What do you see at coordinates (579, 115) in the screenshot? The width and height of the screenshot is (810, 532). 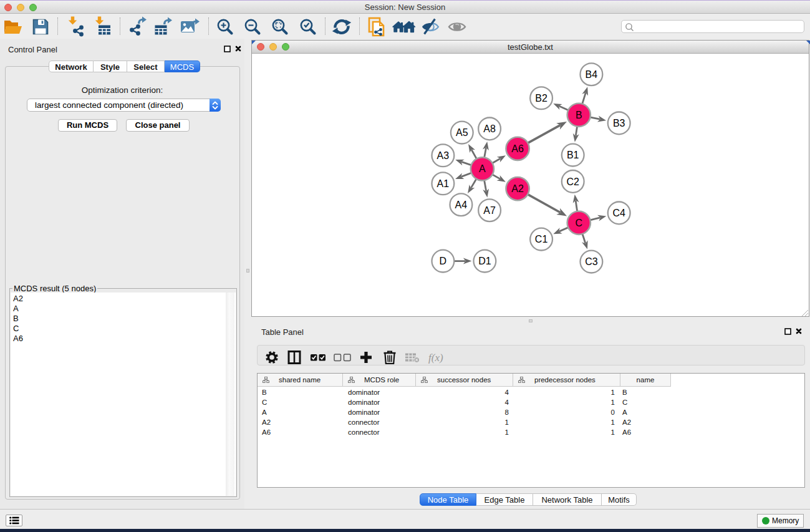 I see `svg-text: B` at bounding box center [579, 115].